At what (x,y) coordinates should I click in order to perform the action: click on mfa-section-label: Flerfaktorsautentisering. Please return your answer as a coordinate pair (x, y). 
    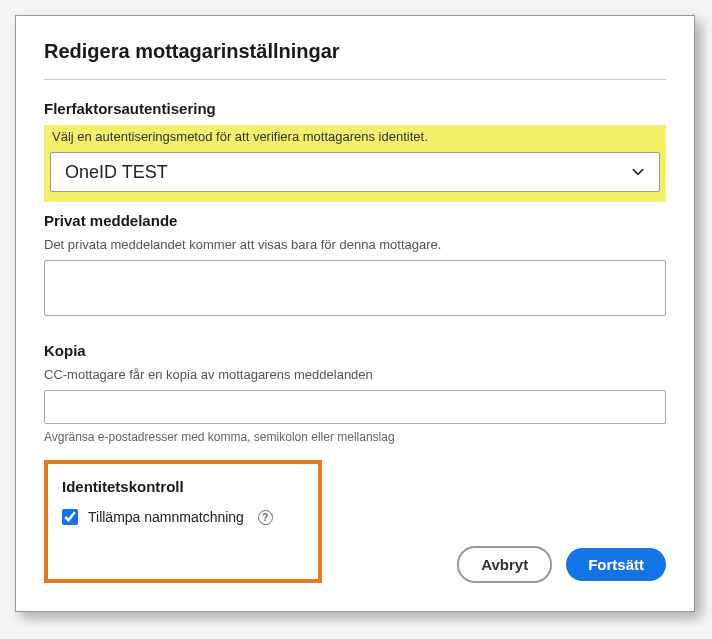
    Looking at the image, I should click on (355, 108).